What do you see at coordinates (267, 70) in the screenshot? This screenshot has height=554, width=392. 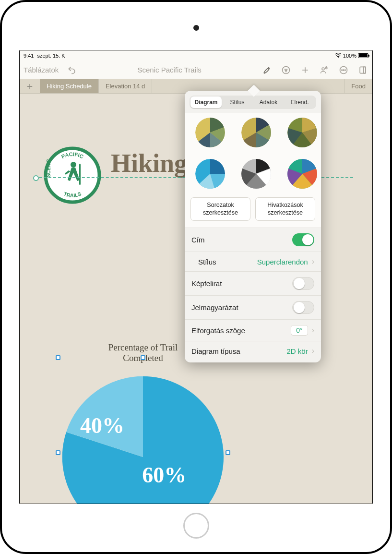 I see `format-brush-icon` at bounding box center [267, 70].